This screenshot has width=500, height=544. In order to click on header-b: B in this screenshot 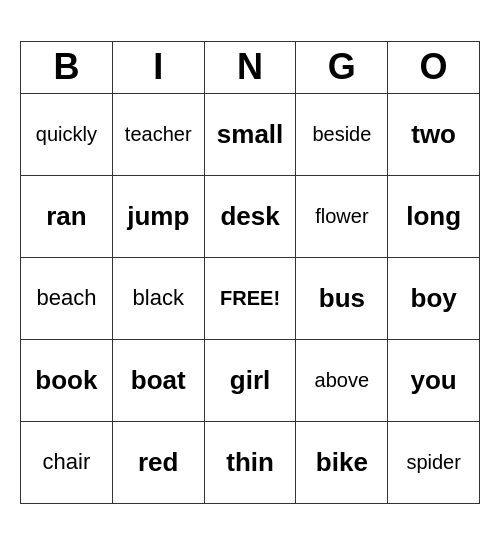, I will do `click(67, 67)`.